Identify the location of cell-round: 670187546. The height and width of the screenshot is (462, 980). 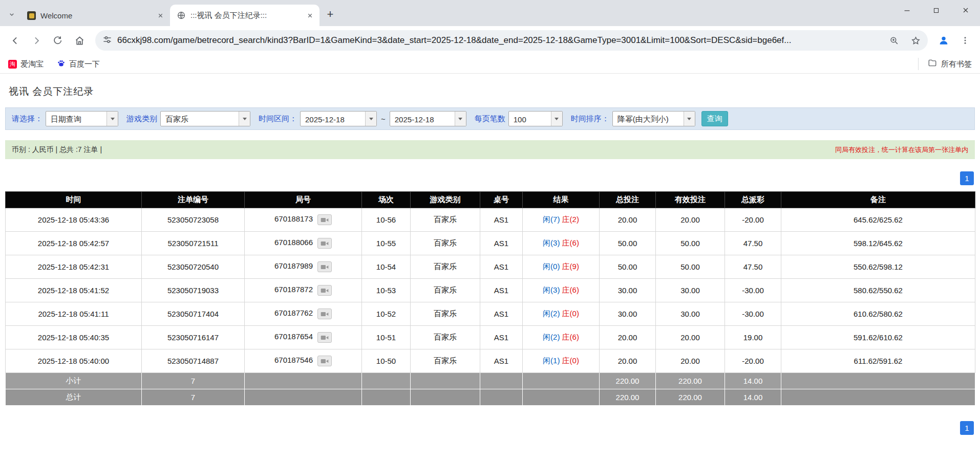
(303, 361).